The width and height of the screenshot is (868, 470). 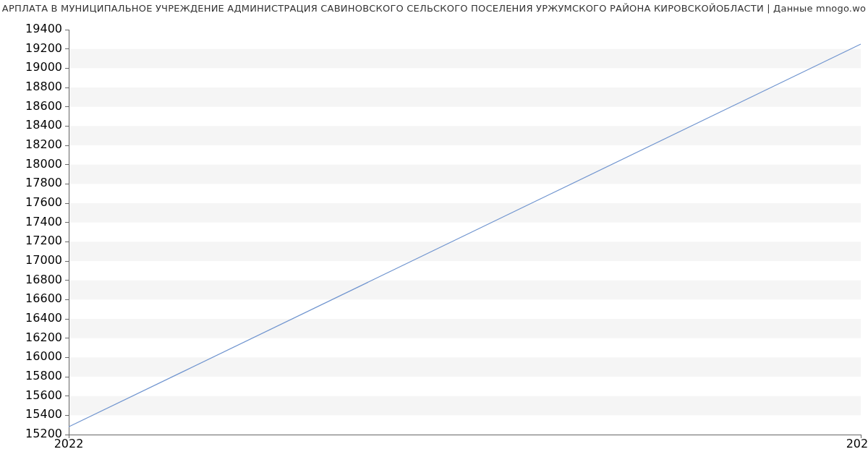 What do you see at coordinates (43, 376) in the screenshot?
I see `y-tick-label: 15800` at bounding box center [43, 376].